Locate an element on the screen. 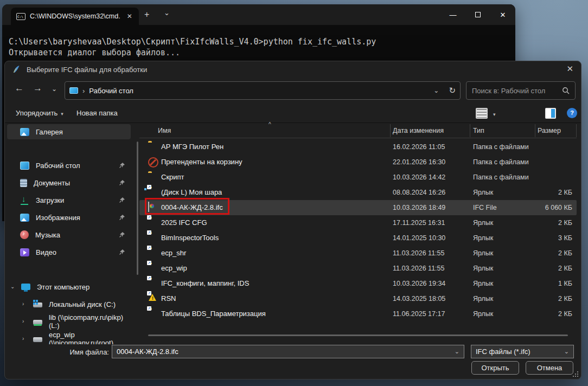  dialog-toolbar: Упорядочить▾ Новая папка ▾ ? is located at coordinates (293, 114).